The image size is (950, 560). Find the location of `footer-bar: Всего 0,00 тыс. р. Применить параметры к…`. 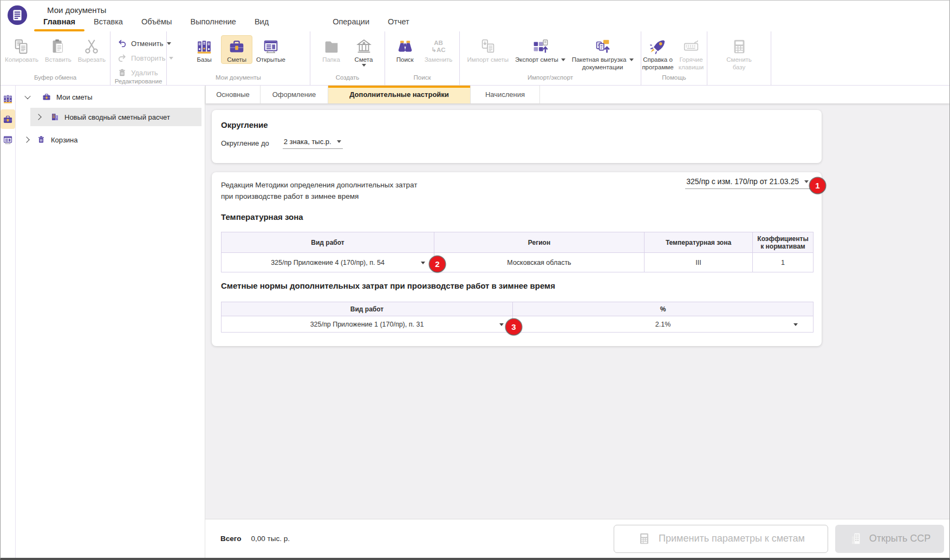

footer-bar: Всего 0,00 тыс. р. Применить параметры к… is located at coordinates (577, 538).